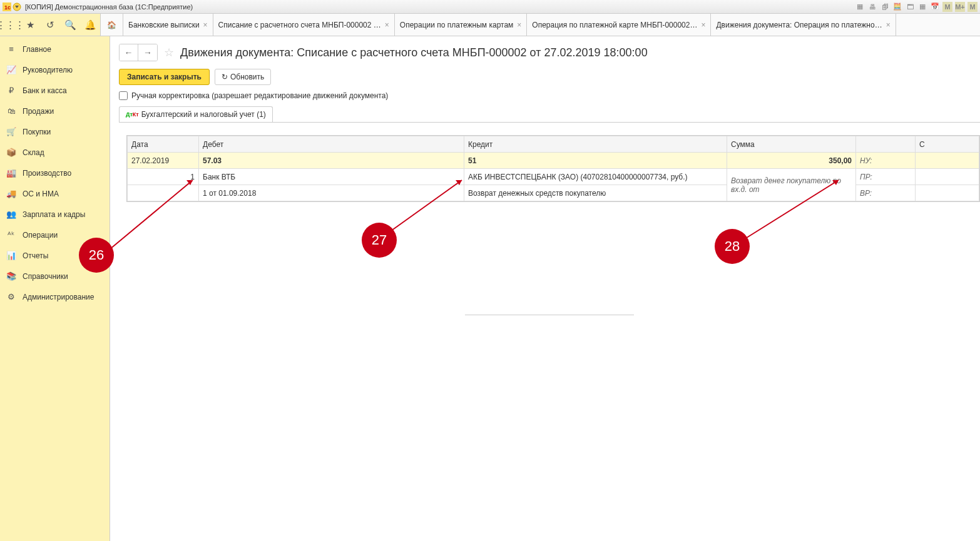  What do you see at coordinates (897, 7) in the screenshot?
I see `tb-icon-4: 🧮` at bounding box center [897, 7].